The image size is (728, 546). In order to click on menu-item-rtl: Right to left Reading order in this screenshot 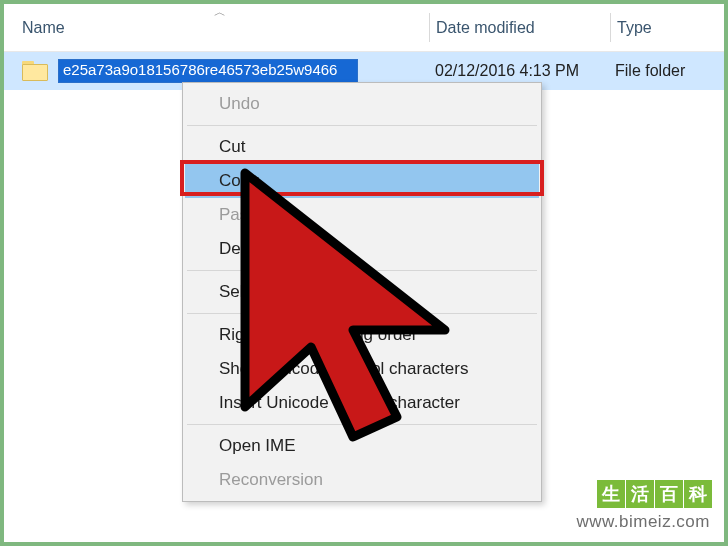, I will do `click(362, 335)`.